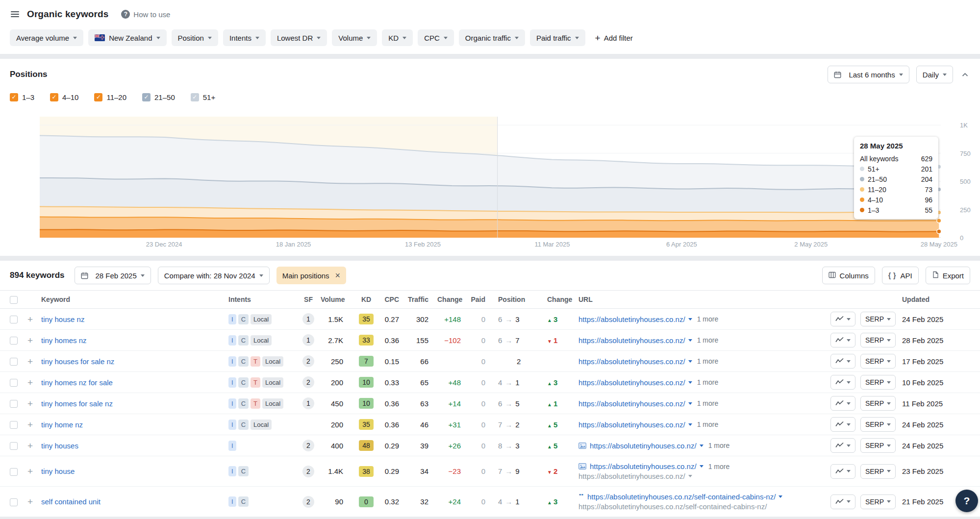 This screenshot has width=980, height=519. I want to click on column-header-traffic: Traffic, so click(418, 299).